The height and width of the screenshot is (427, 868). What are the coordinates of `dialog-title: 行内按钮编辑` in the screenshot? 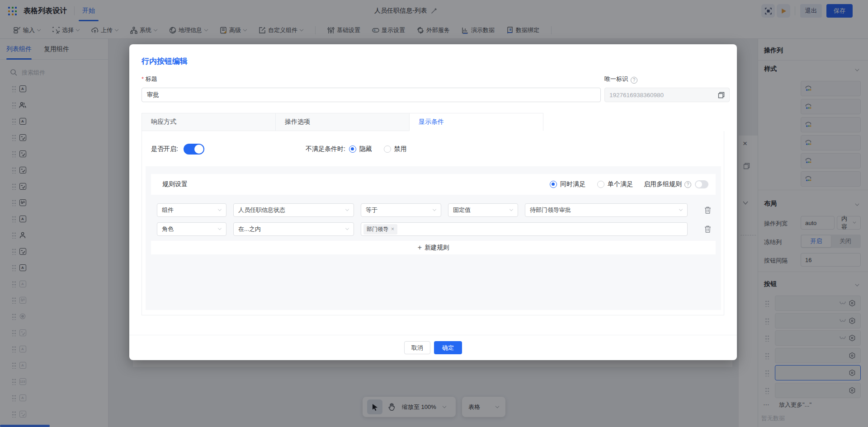 It's located at (165, 61).